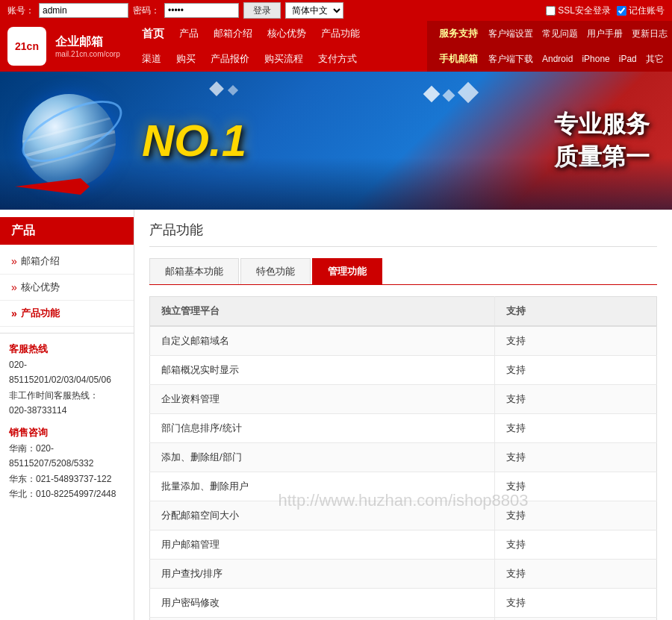 This screenshot has height=620, width=672. Describe the element at coordinates (67, 415) in the screenshot. I see `sidebar: 产品 » 邮箱介绍 » 核心优势 » 产品功能 客服热线 020-8511520…` at that location.